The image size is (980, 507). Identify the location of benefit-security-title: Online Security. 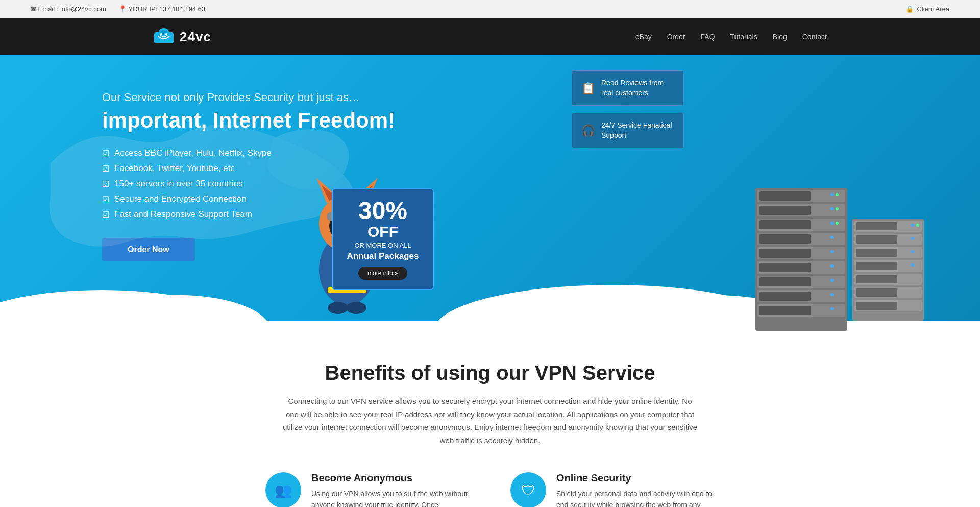
(635, 478).